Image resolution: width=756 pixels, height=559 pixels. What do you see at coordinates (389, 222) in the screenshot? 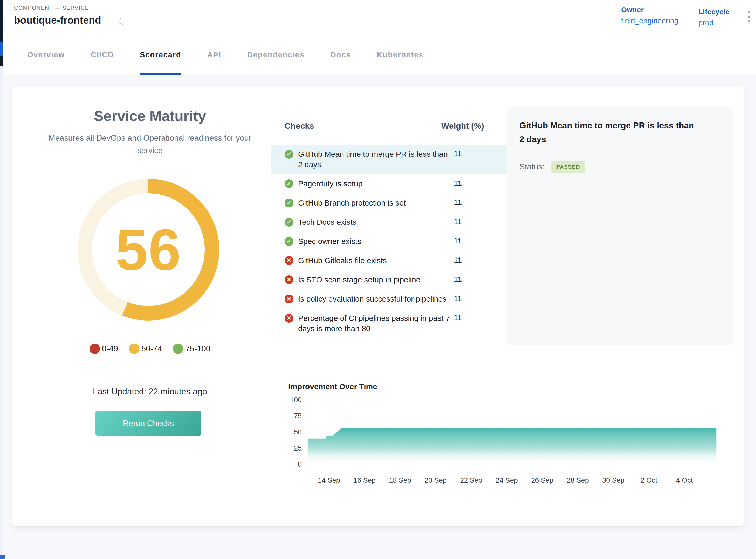
I see `check-row: ✓Tech Docs exists11` at bounding box center [389, 222].